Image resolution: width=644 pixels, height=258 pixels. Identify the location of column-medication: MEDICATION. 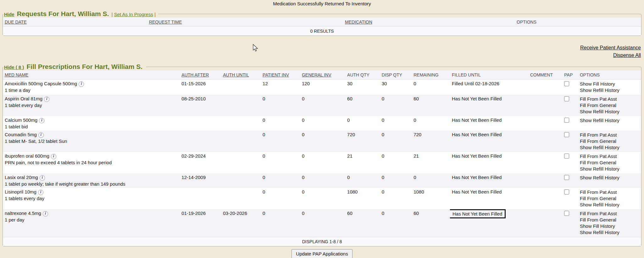
(358, 22).